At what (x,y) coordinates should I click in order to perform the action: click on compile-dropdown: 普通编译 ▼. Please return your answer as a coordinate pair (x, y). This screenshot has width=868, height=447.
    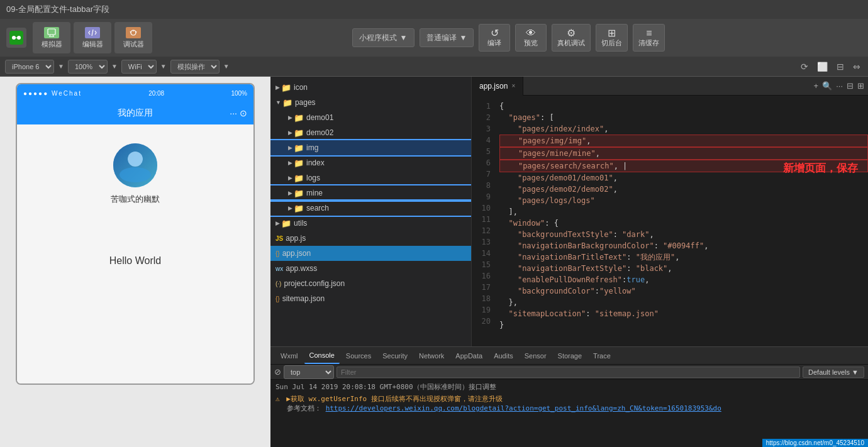
    Looking at the image, I should click on (447, 38).